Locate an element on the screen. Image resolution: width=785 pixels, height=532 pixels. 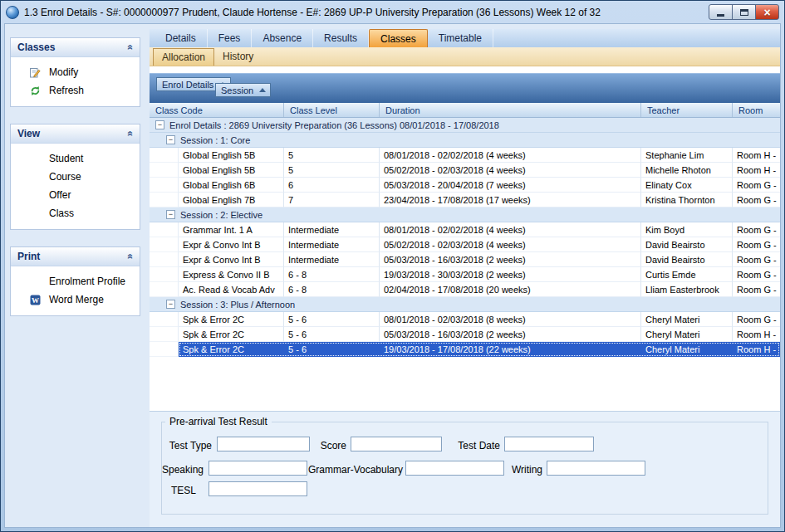
sidebar-item-label: Course is located at coordinates (65, 177).